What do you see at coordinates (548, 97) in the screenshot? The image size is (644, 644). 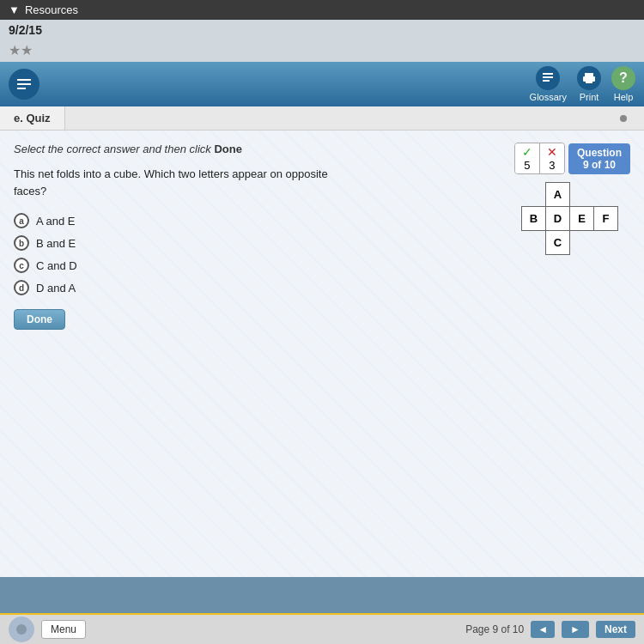 I see `glossary-label: Glossary` at bounding box center [548, 97].